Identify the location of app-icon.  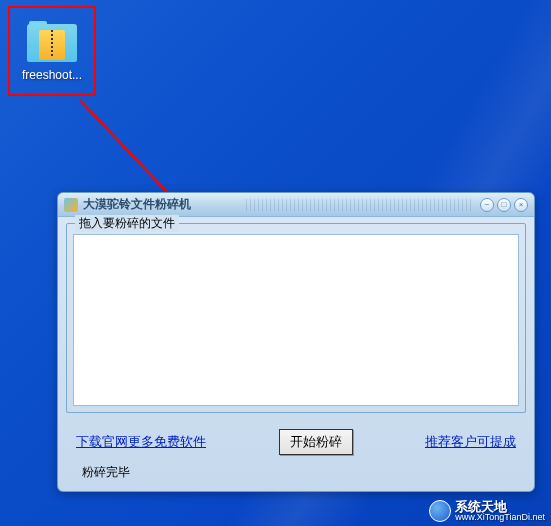
(71, 205).